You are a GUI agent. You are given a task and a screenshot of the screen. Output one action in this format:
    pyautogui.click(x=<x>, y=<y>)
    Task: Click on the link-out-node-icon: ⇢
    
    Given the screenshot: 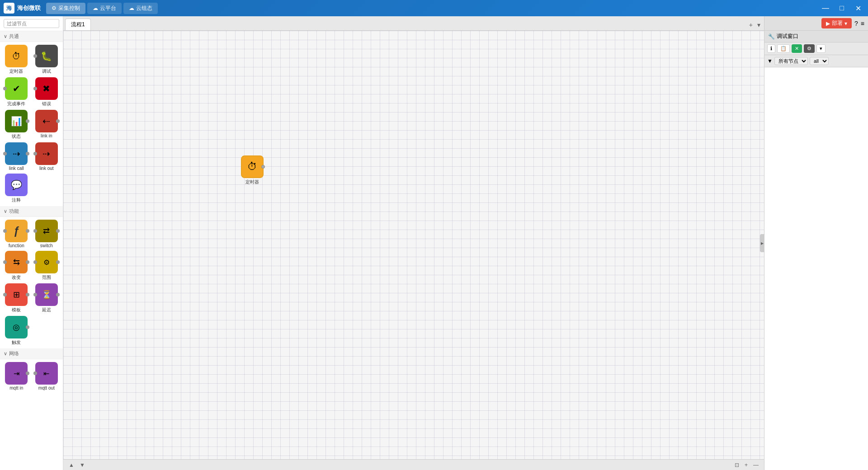 What is the action you would take?
    pyautogui.click(x=47, y=154)
    